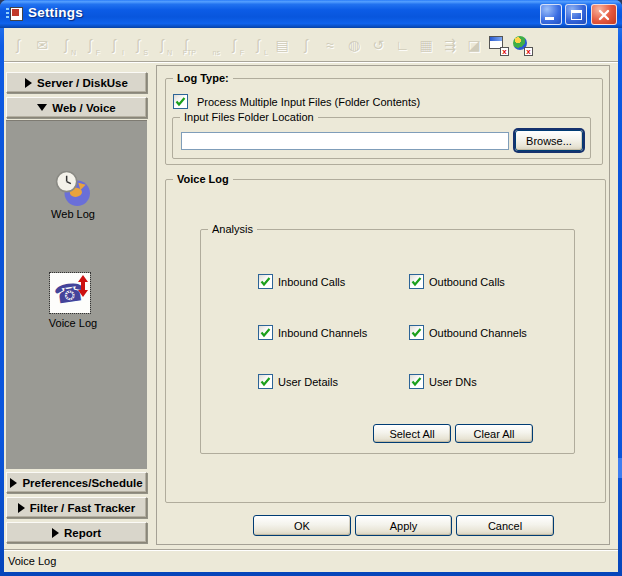 This screenshot has height=576, width=622. I want to click on user-details-label: User Details, so click(308, 382).